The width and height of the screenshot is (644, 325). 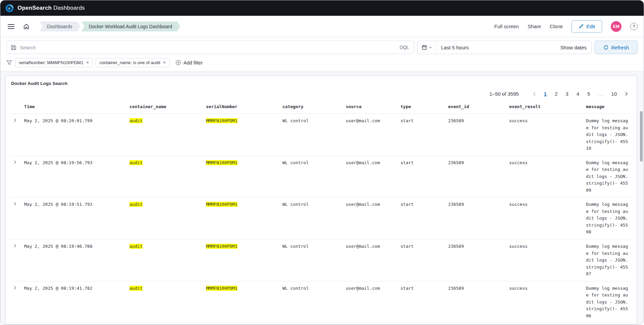 What do you see at coordinates (373, 107) in the screenshot?
I see `column-header-source: source` at bounding box center [373, 107].